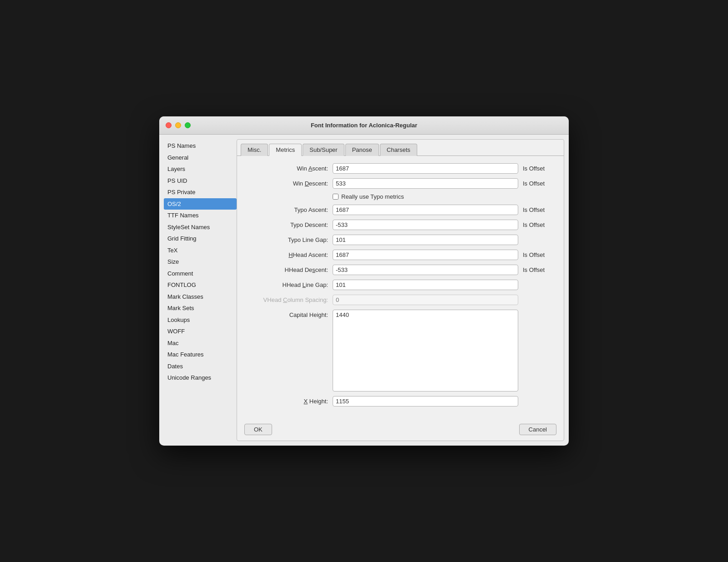  I want to click on x-height-label: X Height:, so click(287, 401).